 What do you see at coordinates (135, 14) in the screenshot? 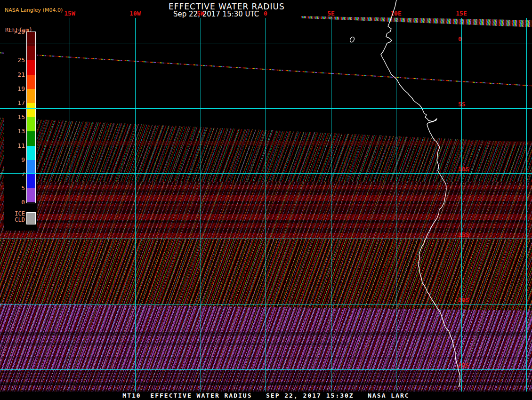
I see `longitude-label: 10W` at bounding box center [135, 14].